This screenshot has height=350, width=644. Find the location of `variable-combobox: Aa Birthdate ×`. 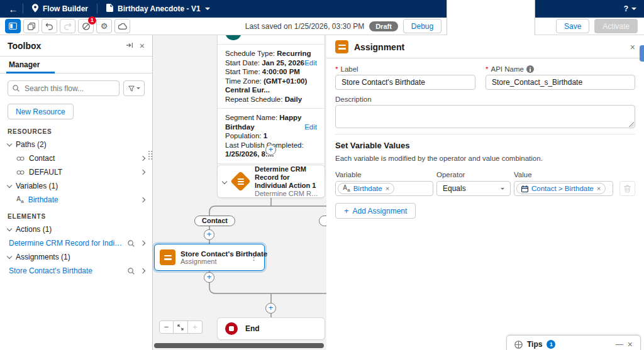

variable-combobox: Aa Birthdate × is located at coordinates (384, 189).